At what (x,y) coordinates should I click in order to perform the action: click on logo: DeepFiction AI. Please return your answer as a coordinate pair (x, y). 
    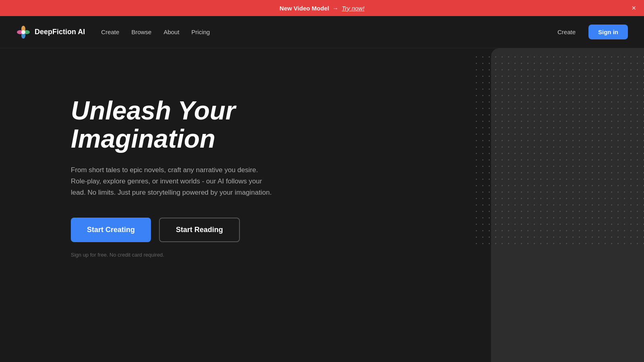
    Looking at the image, I should click on (51, 32).